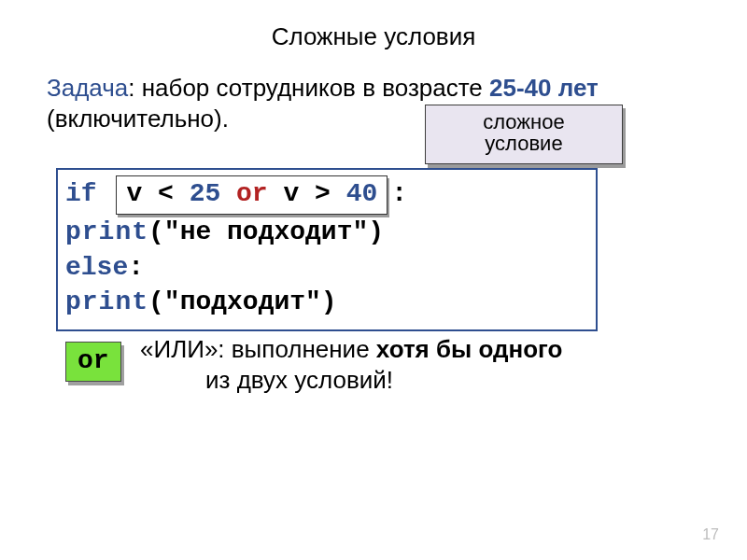  What do you see at coordinates (327, 302) in the screenshot?
I see `code-line-print-2: print("подходит")` at bounding box center [327, 302].